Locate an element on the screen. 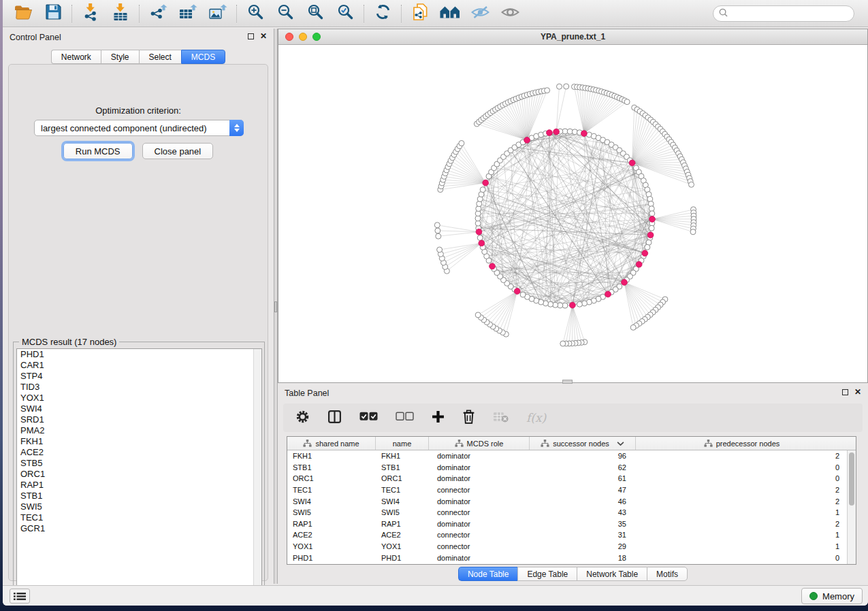 The width and height of the screenshot is (868, 611). mcds-result-item: RAP1 is located at coordinates (139, 485).